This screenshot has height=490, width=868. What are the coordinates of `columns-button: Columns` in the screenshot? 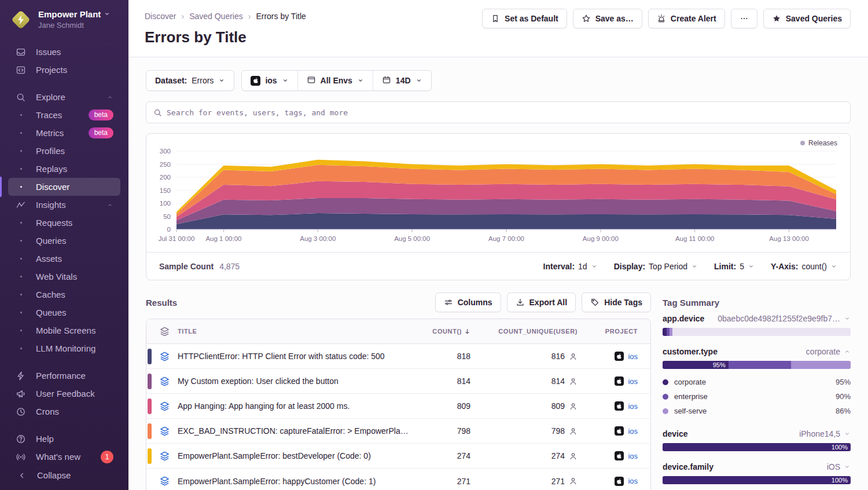 It's located at (468, 302).